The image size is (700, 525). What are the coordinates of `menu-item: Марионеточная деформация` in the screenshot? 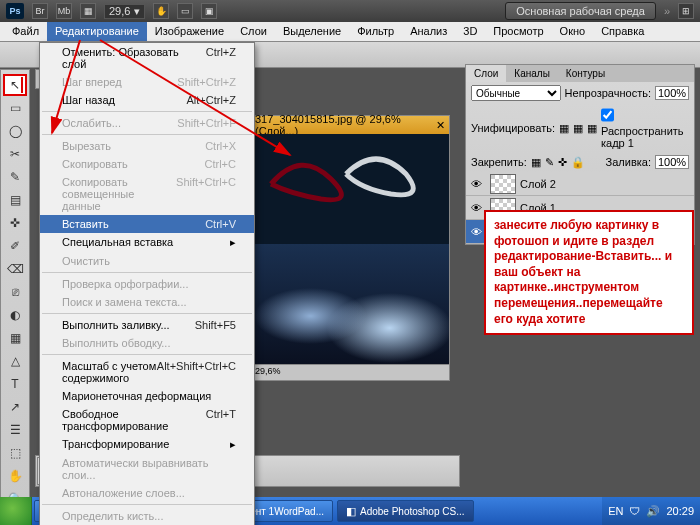 It's located at (147, 396).